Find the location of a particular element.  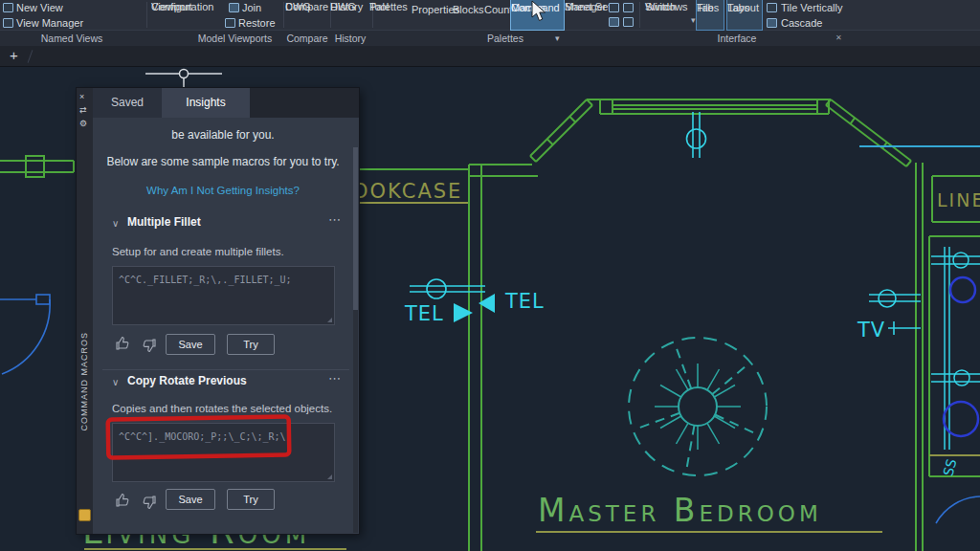

join-button: Join is located at coordinates (252, 8).